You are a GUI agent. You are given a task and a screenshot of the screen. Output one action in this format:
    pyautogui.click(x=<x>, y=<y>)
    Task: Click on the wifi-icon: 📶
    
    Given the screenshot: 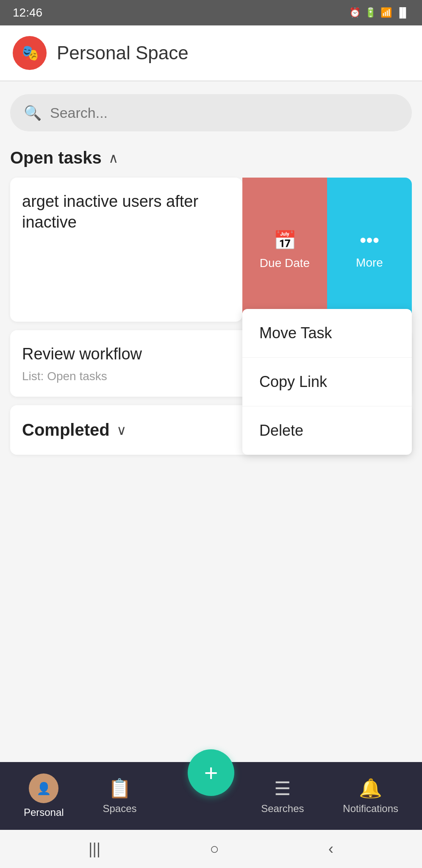 What is the action you would take?
    pyautogui.click(x=386, y=13)
    